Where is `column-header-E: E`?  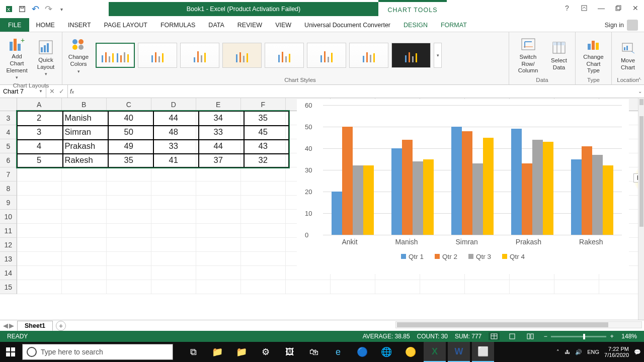 column-header-E: E is located at coordinates (218, 105).